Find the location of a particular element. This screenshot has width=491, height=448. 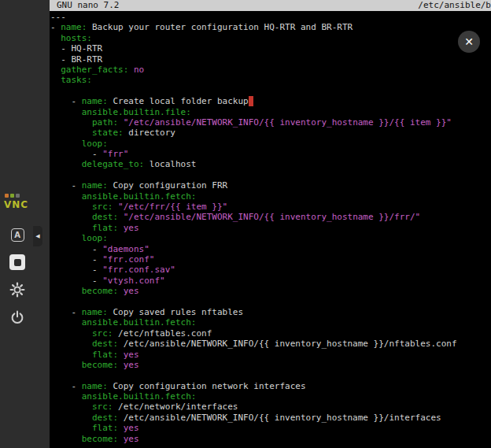

chevron-left-icon: ◀ is located at coordinates (38, 236).